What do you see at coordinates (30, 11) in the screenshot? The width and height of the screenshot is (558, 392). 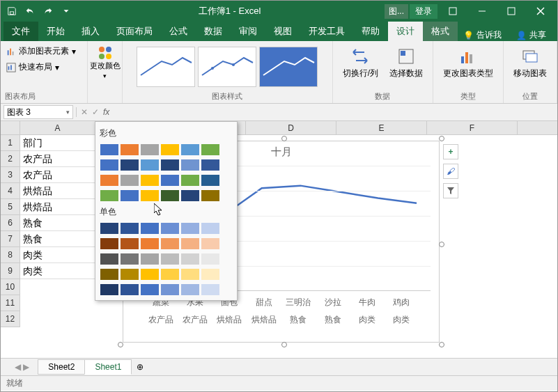 I see `undo-button` at bounding box center [30, 11].